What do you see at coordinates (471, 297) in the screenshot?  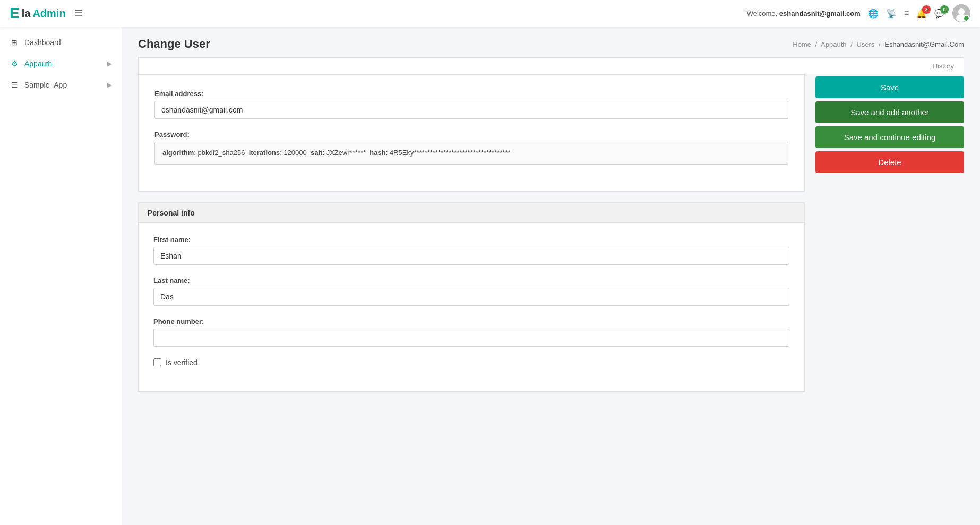 I see `last-name-input` at bounding box center [471, 297].